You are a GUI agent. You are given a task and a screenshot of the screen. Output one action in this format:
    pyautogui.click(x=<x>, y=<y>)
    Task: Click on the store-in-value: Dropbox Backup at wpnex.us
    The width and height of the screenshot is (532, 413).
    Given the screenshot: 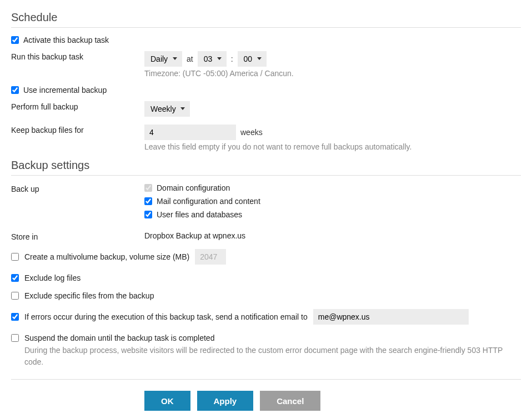 What is the action you would take?
    pyautogui.click(x=195, y=236)
    